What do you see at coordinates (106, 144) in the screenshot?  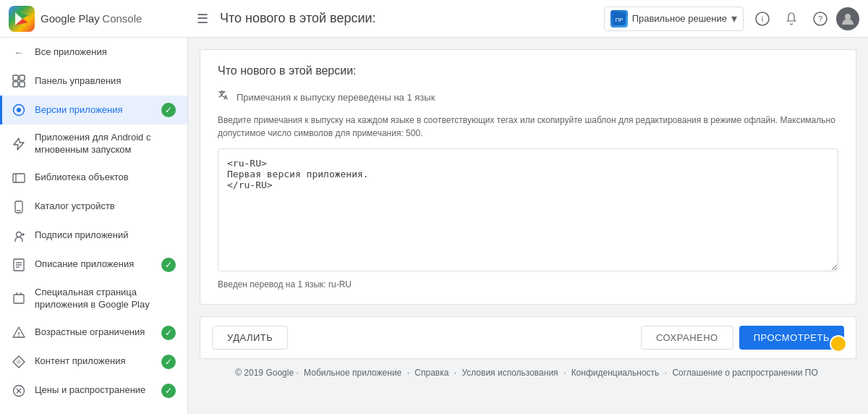 I see `sidebar-instant-label: Приложения для Android с мгновенным запу…` at bounding box center [106, 144].